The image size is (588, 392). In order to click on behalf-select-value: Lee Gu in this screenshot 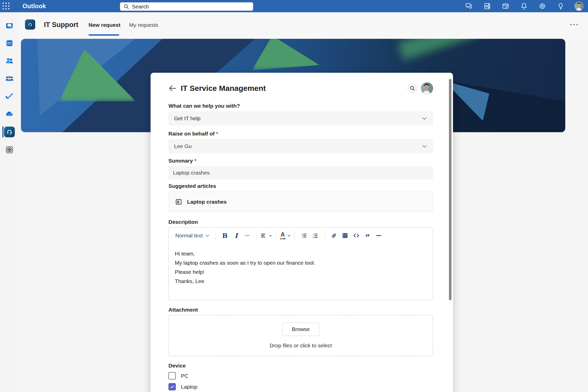, I will do `click(298, 146)`.